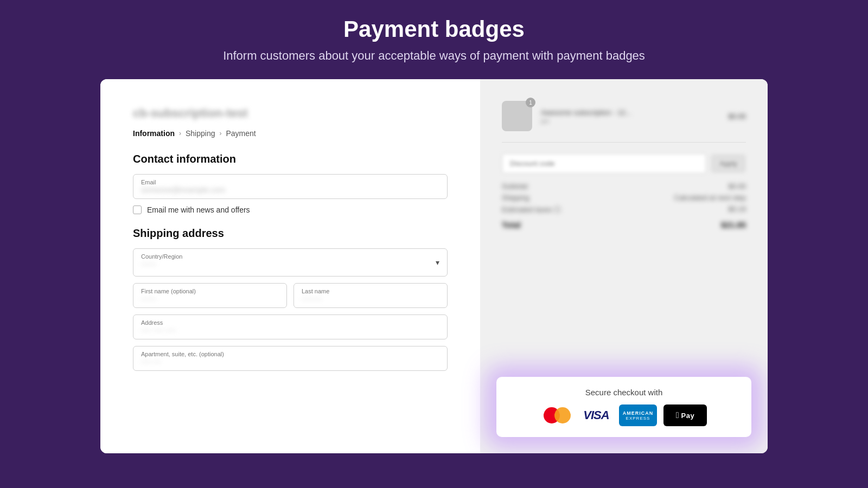 Image resolution: width=868 pixels, height=488 pixels. Describe the element at coordinates (210, 299) in the screenshot. I see `first-name-value: ------` at that location.